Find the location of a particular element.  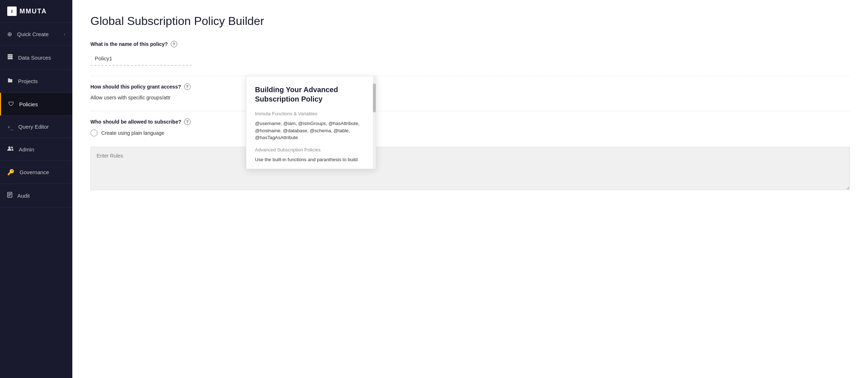

quick-create-icon: ⊕ is located at coordinates (9, 34).